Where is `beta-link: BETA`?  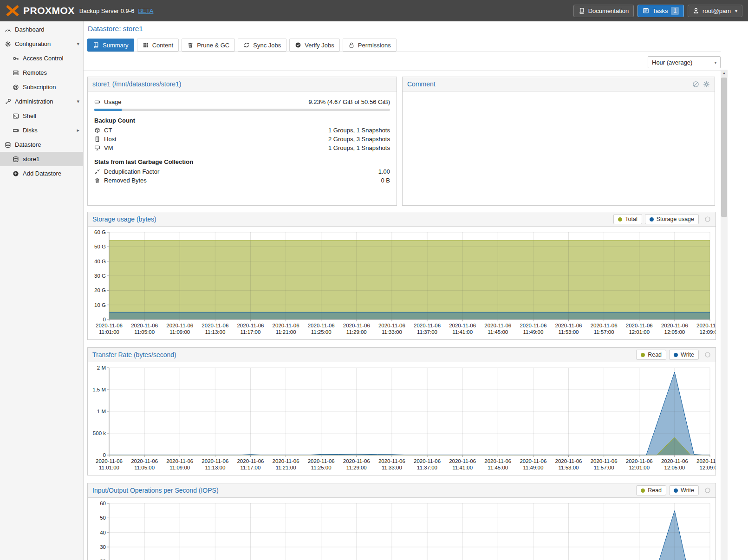
beta-link: BETA is located at coordinates (146, 11).